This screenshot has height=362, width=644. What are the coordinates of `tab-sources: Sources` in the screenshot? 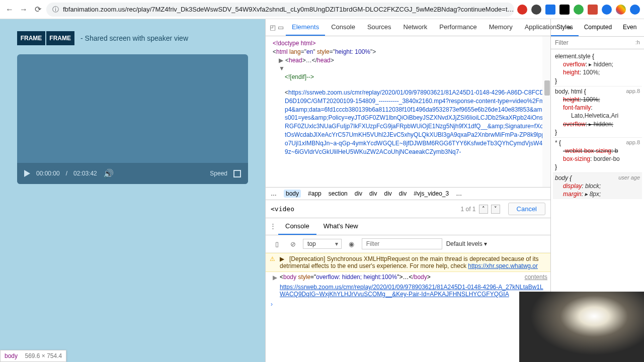 It's located at (379, 27).